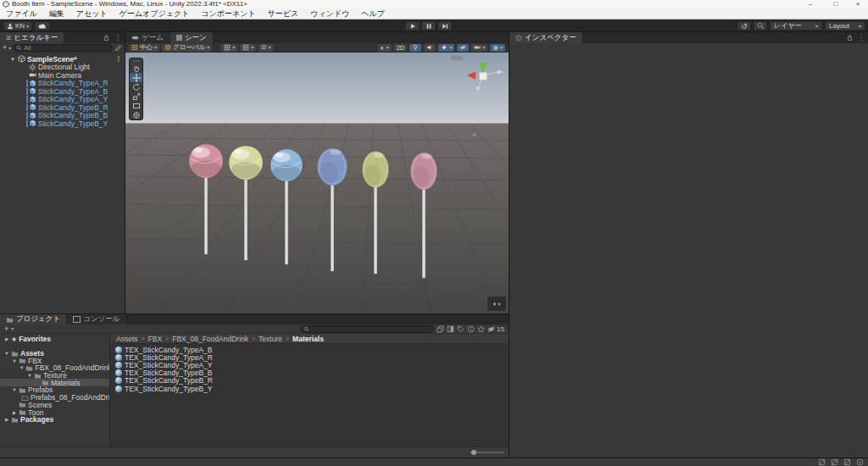 The width and height of the screenshot is (868, 466). I want to click on x-axis-cone, so click(471, 76).